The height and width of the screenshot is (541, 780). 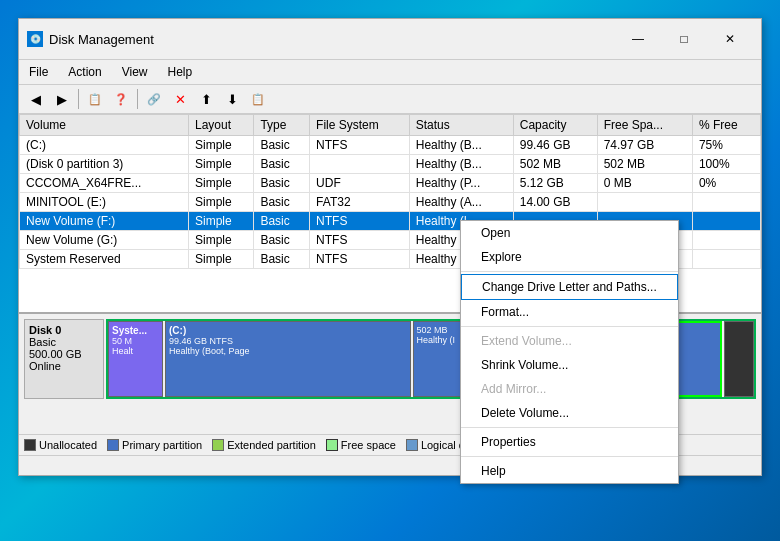 I want to click on context-menu-item-extend: Extend Volume..., so click(x=570, y=341).